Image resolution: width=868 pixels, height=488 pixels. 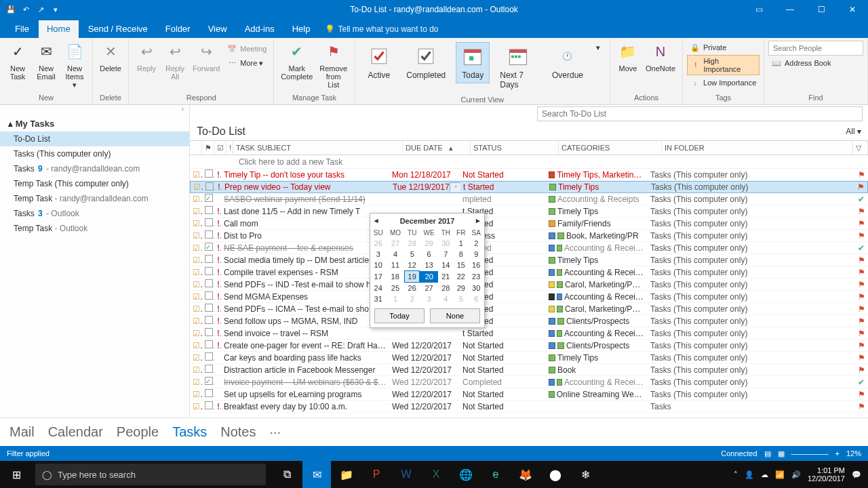 What do you see at coordinates (821, 9) in the screenshot?
I see `maximize-button: ☐` at bounding box center [821, 9].